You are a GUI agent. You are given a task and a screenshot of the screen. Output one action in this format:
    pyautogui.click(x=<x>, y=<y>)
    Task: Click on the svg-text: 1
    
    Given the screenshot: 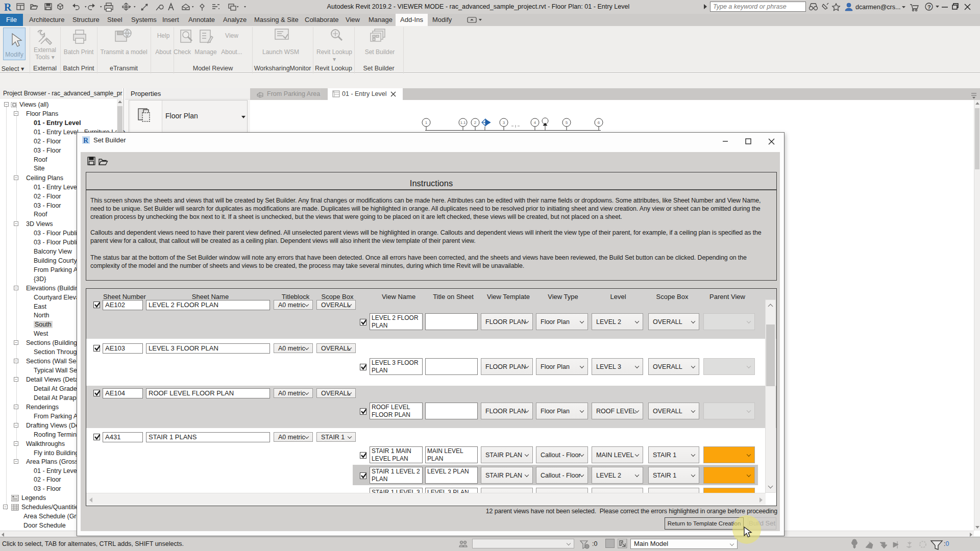 What is the action you would take?
    pyautogui.click(x=427, y=122)
    